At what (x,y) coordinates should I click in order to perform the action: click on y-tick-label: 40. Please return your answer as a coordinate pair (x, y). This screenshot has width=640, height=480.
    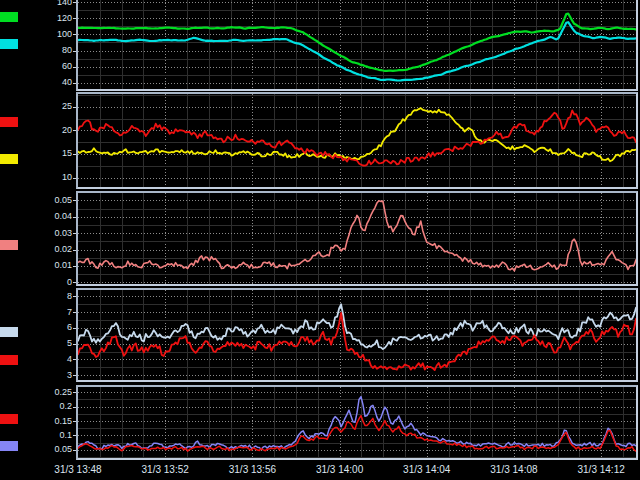
    Looking at the image, I should click on (49, 82).